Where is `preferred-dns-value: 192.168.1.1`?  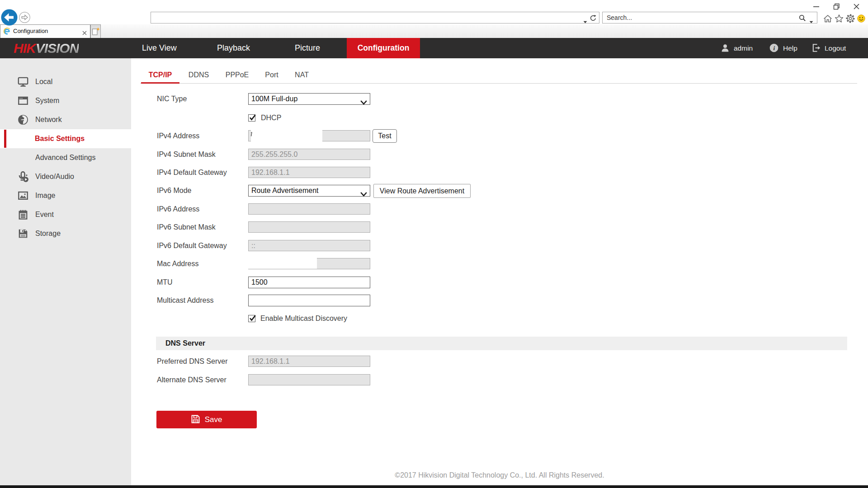
preferred-dns-value: 192.168.1.1 is located at coordinates (270, 361).